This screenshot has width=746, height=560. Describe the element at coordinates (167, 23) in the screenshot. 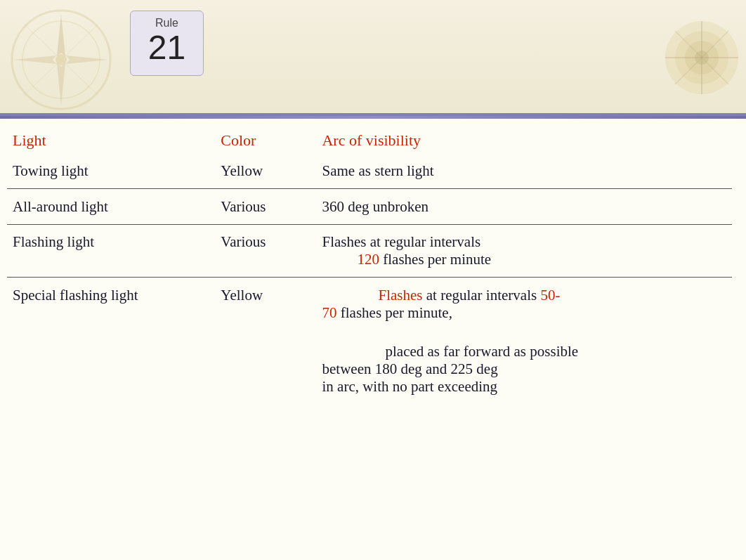

I see `rule-label: Rule` at that location.